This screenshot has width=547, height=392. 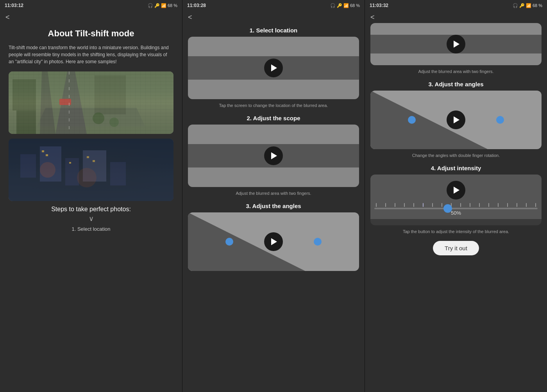 What do you see at coordinates (173, 5) in the screenshot?
I see `battery-icon: 68 %` at bounding box center [173, 5].